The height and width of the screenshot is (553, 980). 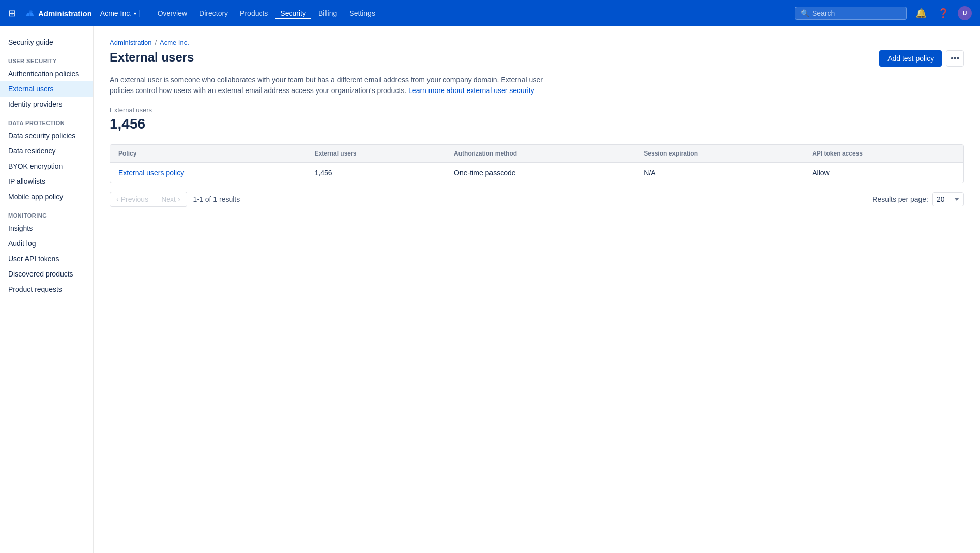 I want to click on sidebar-section-data-protection: DATA PROTECTION, so click(x=47, y=120).